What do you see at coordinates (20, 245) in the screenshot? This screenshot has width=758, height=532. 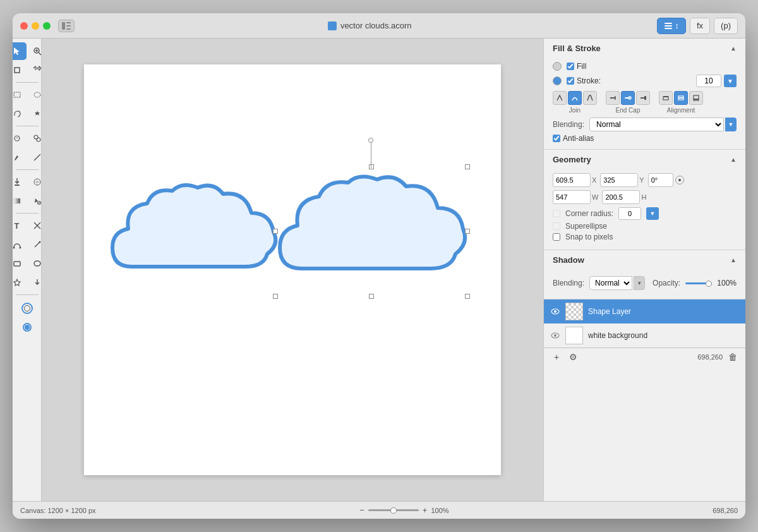 I see `bezier-tool` at bounding box center [20, 245].